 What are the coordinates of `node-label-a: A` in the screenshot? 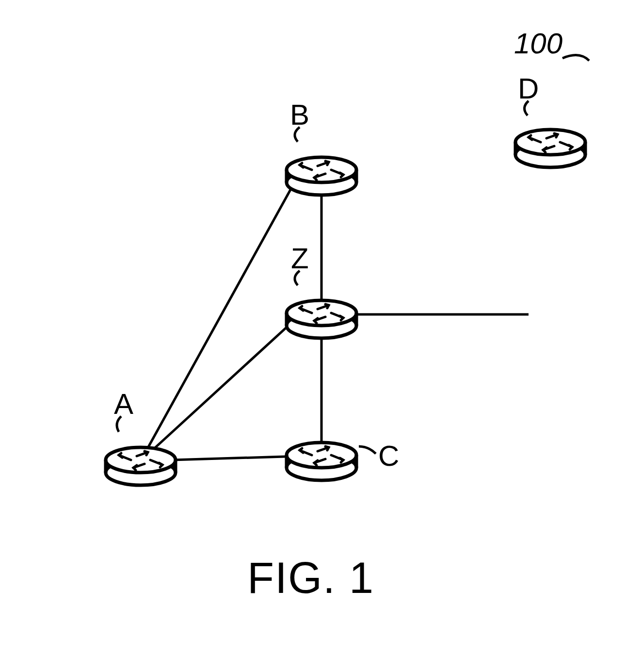 It's located at (124, 404).